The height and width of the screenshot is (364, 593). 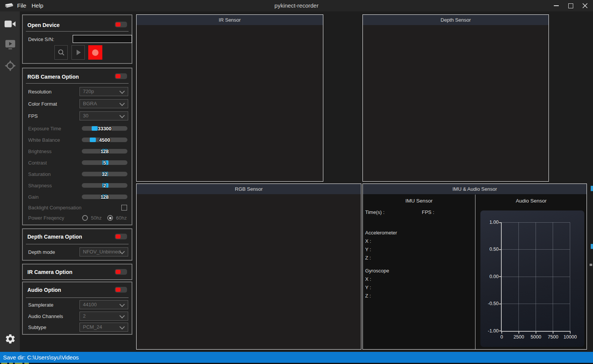 I want to click on y-axis, so click(x=501, y=277).